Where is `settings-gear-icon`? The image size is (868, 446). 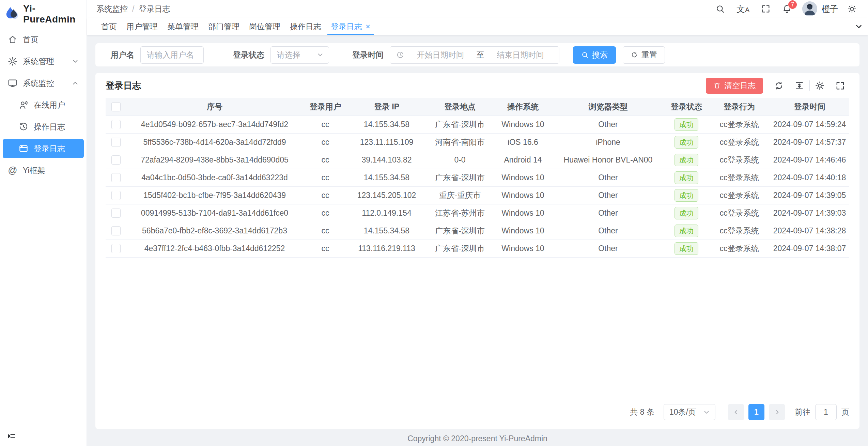 settings-gear-icon is located at coordinates (852, 9).